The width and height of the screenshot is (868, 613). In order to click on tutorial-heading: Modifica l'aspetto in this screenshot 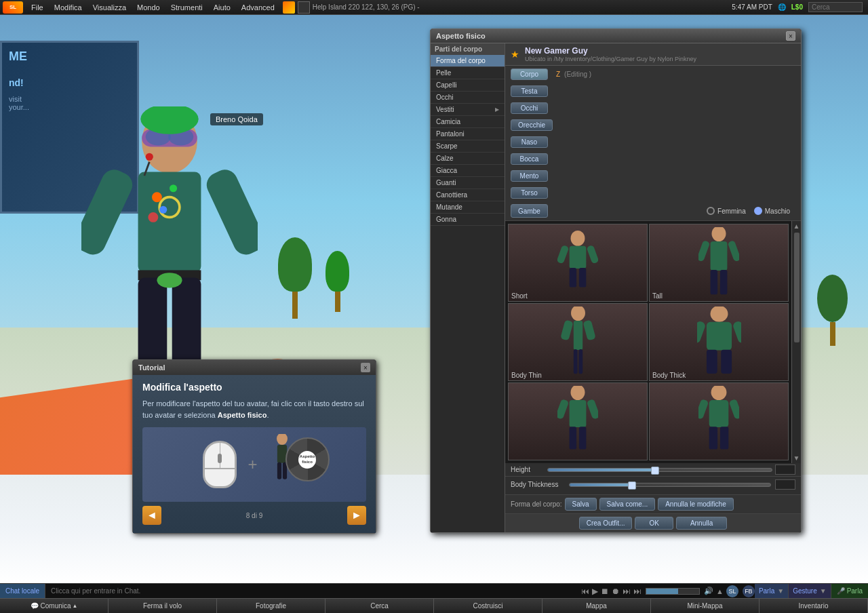, I will do `click(254, 387)`.